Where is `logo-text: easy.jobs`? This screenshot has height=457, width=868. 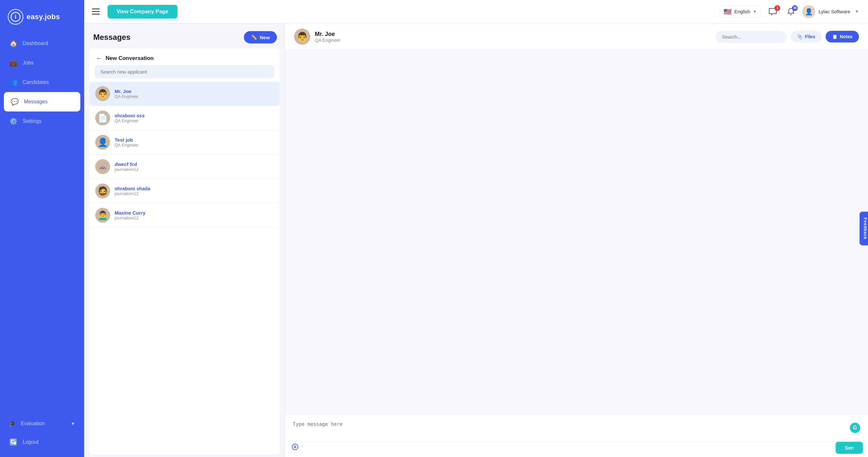 logo-text: easy.jobs is located at coordinates (43, 17).